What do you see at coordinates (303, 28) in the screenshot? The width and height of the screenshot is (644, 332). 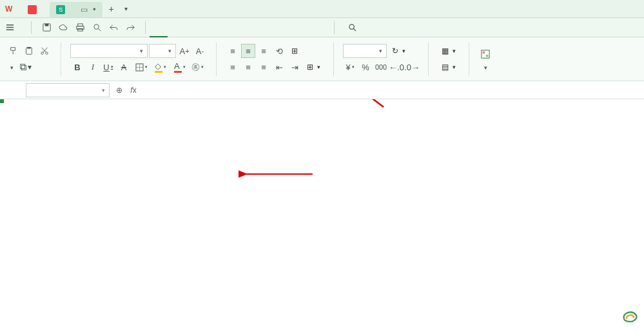 I see `menu-member` at bounding box center [303, 28].